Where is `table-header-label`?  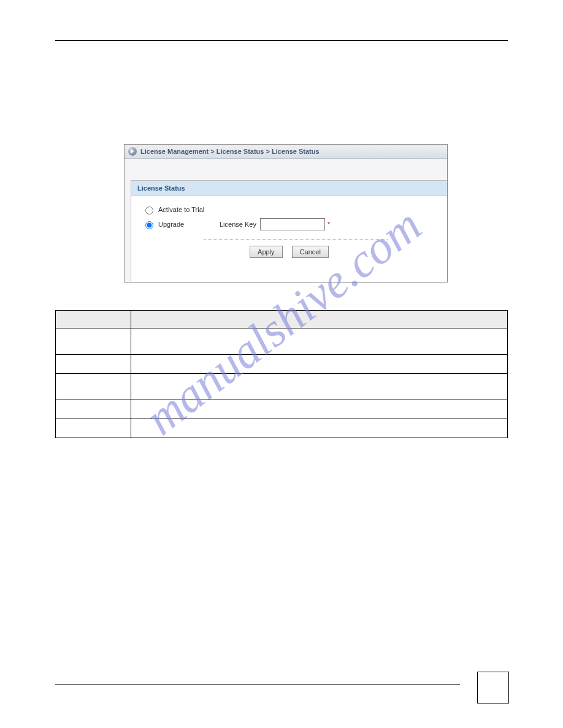
table-header-label is located at coordinates (93, 320).